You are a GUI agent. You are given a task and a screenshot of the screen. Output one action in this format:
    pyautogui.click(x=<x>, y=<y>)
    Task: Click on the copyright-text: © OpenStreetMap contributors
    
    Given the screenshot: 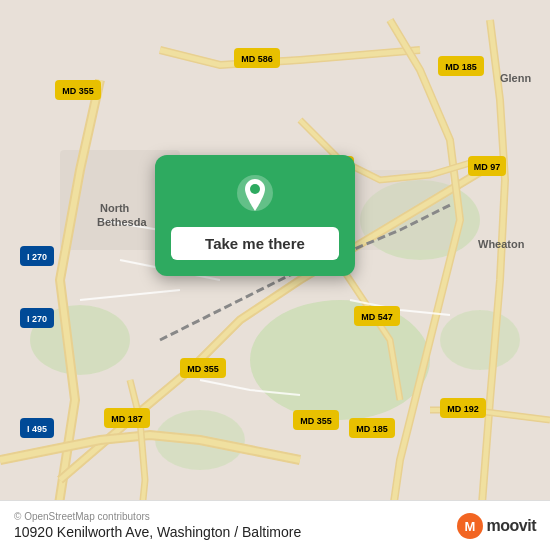 What is the action you would take?
    pyautogui.click(x=158, y=516)
    